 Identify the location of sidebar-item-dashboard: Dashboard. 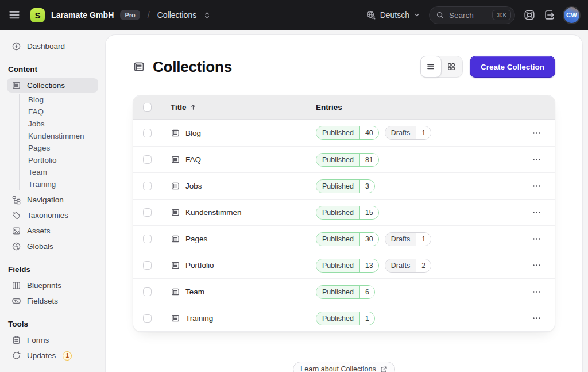
(53, 46).